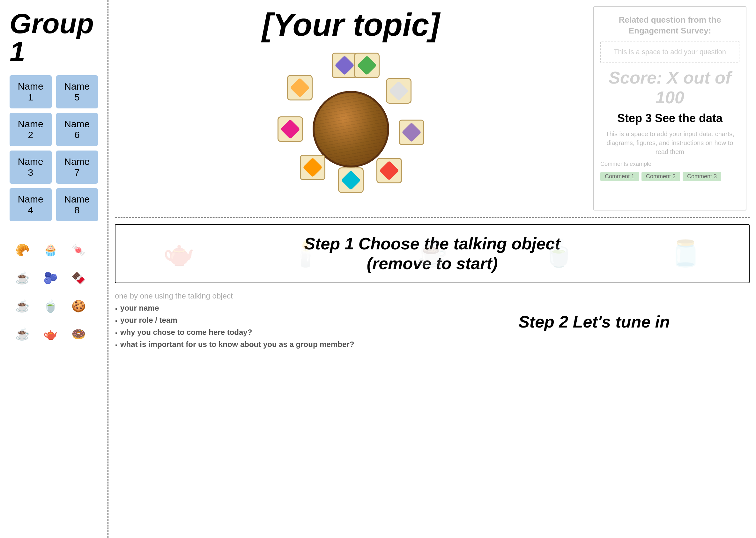 Image resolution: width=756 pixels, height=538 pixels. I want to click on food-item: 🍪, so click(78, 306).